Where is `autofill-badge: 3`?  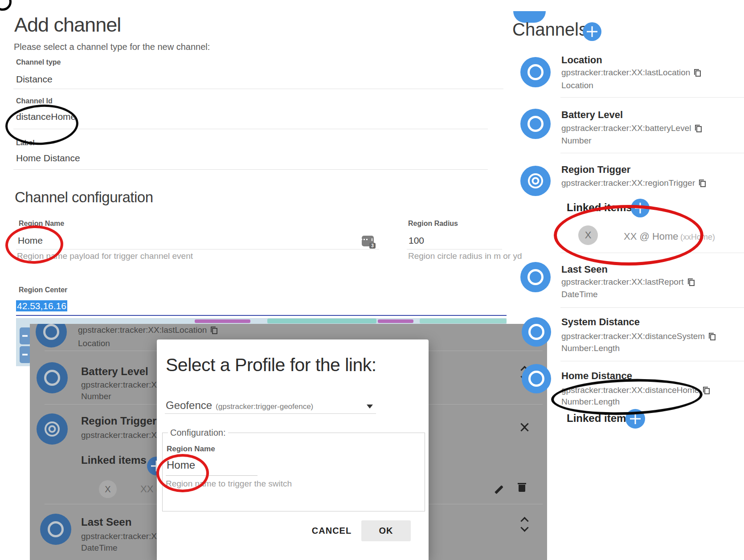 autofill-badge: 3 is located at coordinates (372, 246).